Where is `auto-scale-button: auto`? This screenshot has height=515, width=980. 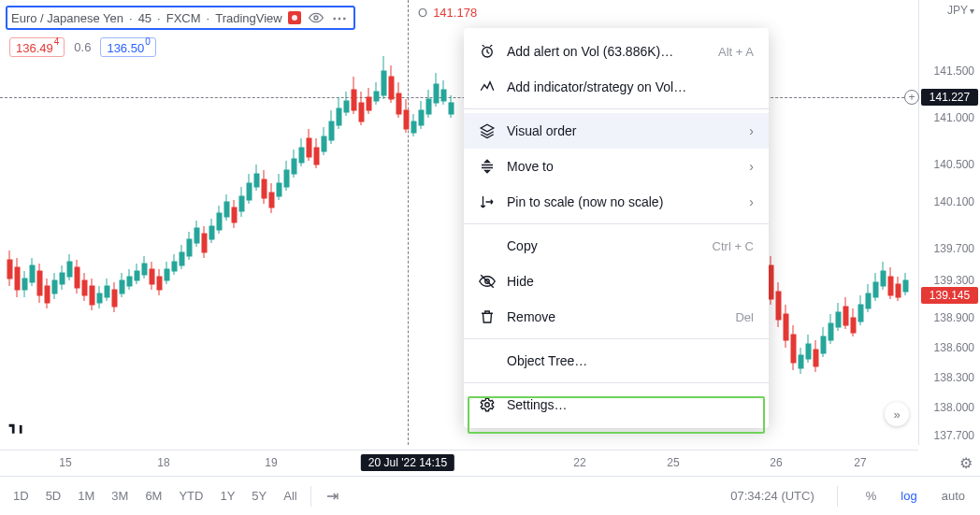 auto-scale-button: auto is located at coordinates (954, 495).